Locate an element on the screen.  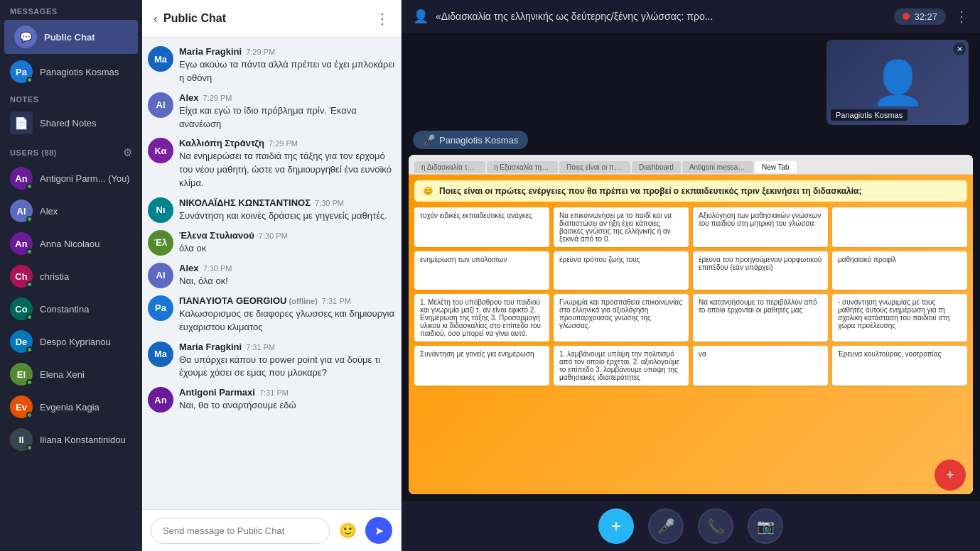
message-avatar: Νι is located at coordinates (161, 210).